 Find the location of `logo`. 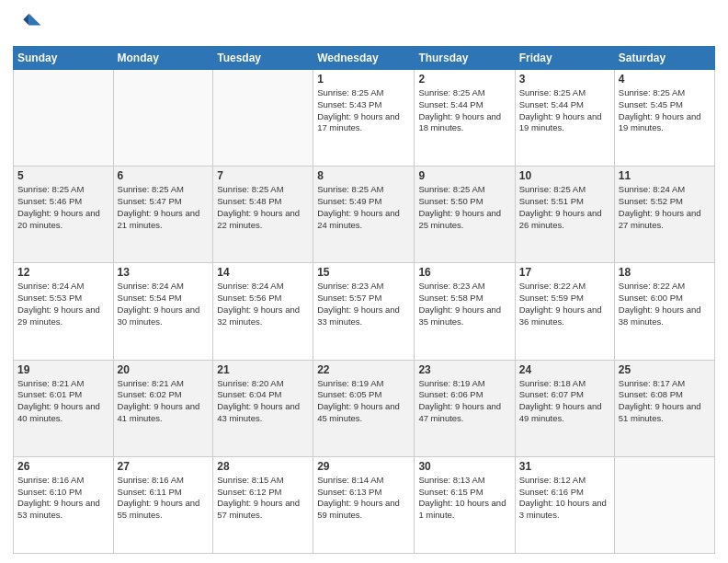

logo is located at coordinates (29, 24).